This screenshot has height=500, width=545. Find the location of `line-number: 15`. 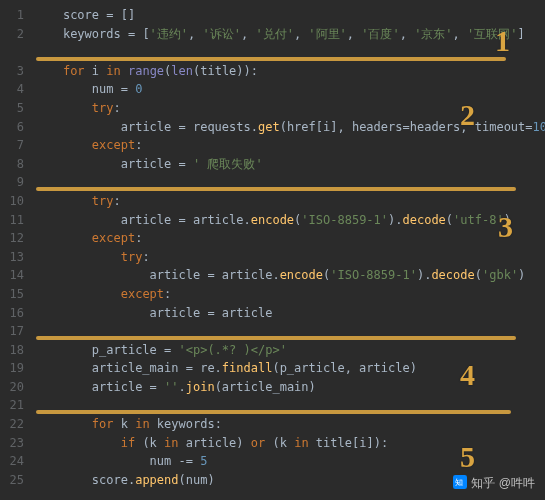

line-number: 15 is located at coordinates (12, 294).